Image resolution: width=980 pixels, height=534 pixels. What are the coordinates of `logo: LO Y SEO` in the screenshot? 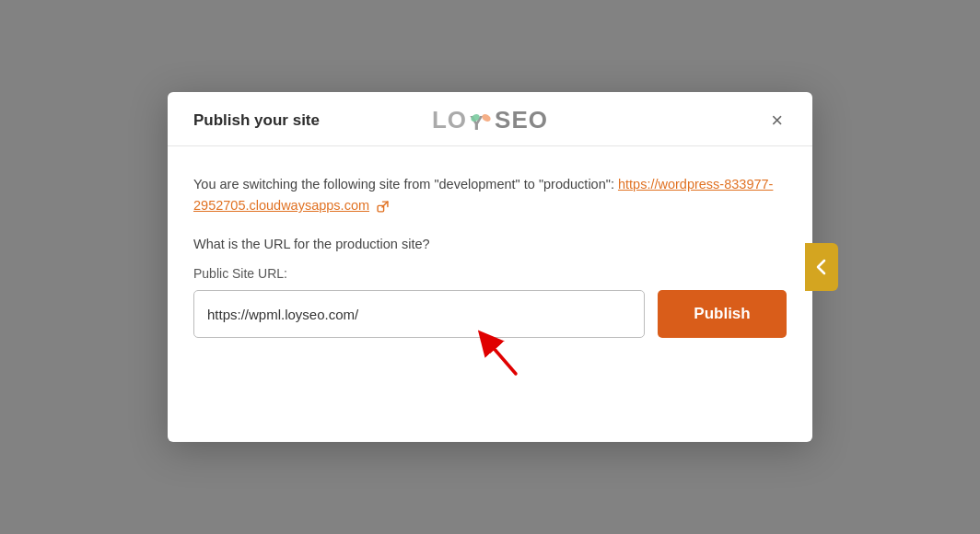 It's located at (490, 120).